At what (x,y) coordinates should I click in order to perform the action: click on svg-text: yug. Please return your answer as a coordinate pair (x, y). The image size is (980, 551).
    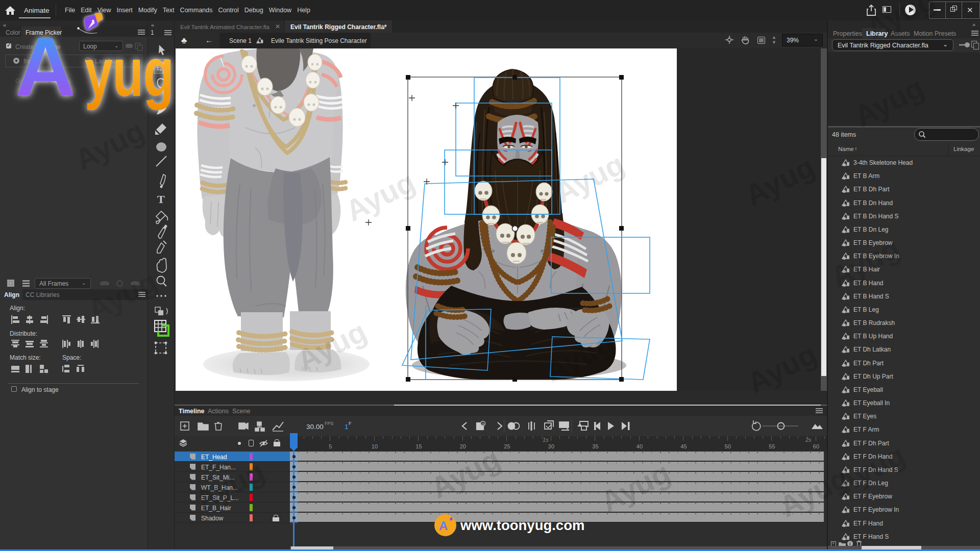
    Looking at the image, I should click on (130, 72).